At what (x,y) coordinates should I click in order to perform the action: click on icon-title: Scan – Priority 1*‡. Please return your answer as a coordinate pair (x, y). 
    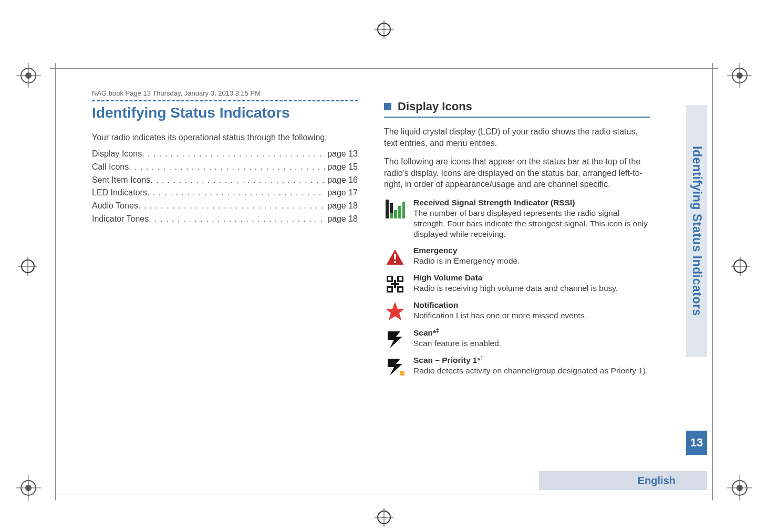
    Looking at the image, I should click on (532, 360).